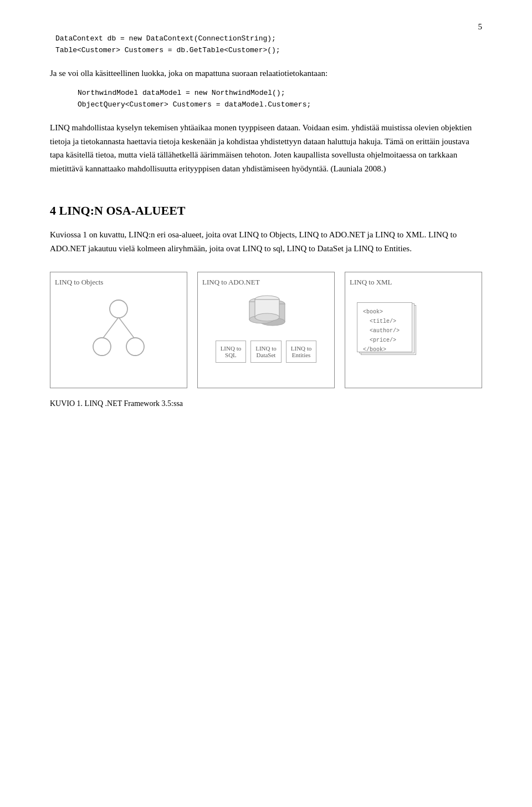 The height and width of the screenshot is (807, 532). What do you see at coordinates (413, 324) in the screenshot?
I see `xml-diagram: <book> <title/> <author/> <price/> </boo…` at bounding box center [413, 324].